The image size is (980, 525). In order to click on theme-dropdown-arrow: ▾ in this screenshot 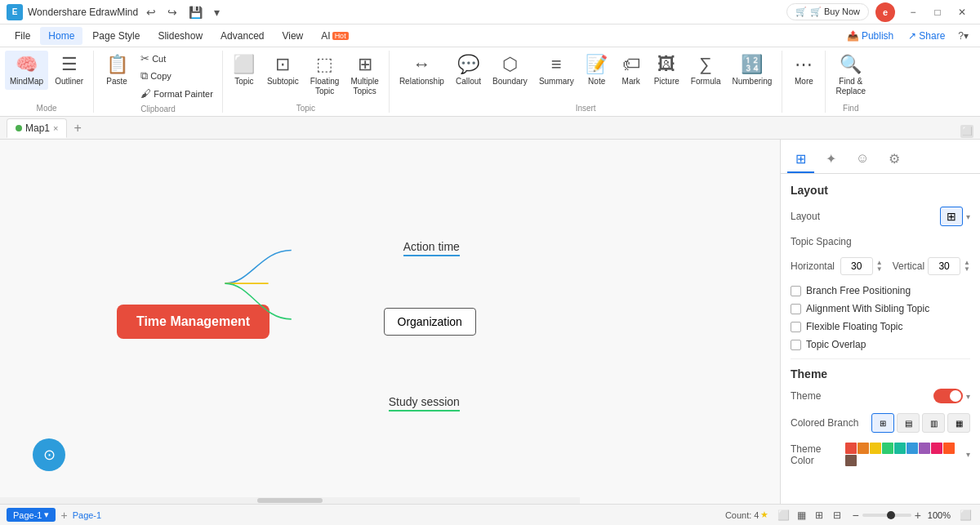, I will do `click(969, 397)`.